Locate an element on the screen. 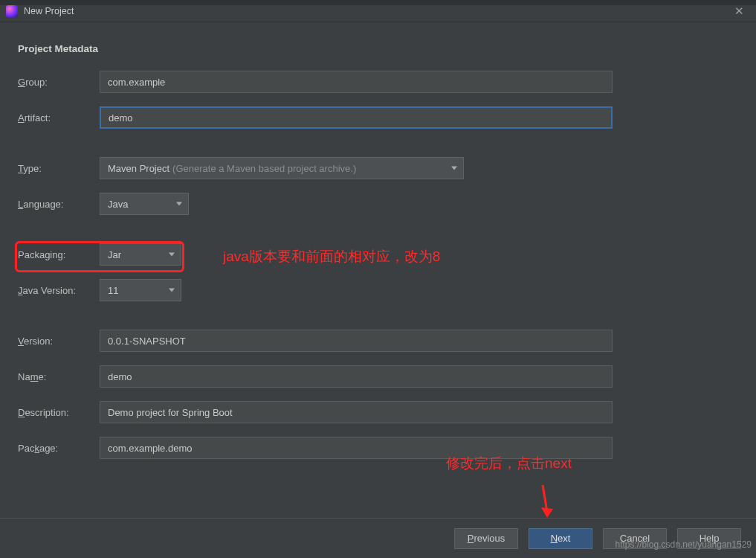 The image size is (756, 558). button-bar: Previous Next Cancel Help is located at coordinates (378, 538).